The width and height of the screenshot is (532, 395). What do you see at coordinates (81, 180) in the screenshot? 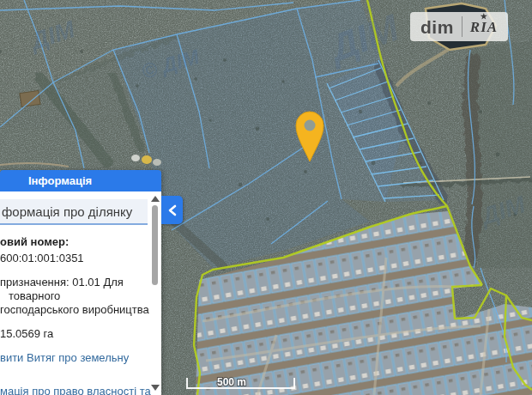
I see `panel-title-bar: Інформація` at bounding box center [81, 180].